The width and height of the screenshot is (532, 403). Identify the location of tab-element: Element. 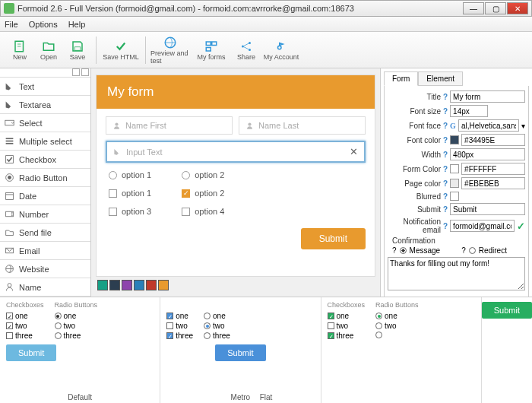
(441, 79).